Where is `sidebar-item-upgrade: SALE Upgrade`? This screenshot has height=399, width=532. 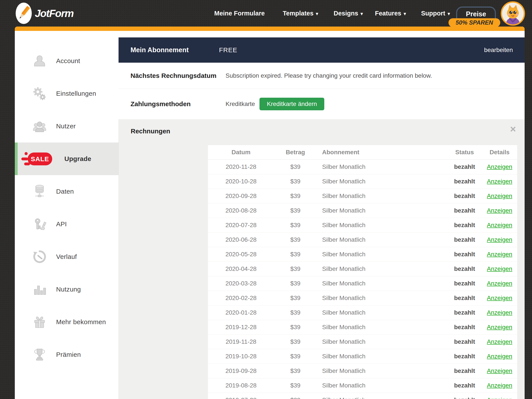 sidebar-item-upgrade: SALE Upgrade is located at coordinates (67, 159).